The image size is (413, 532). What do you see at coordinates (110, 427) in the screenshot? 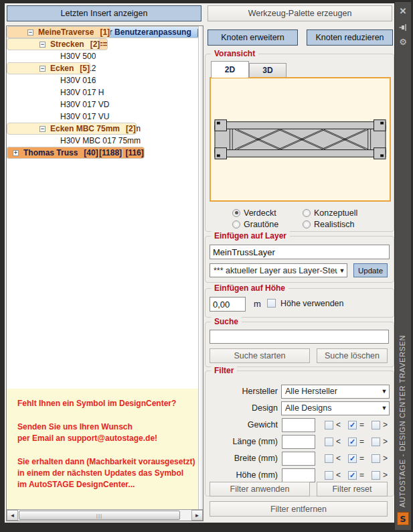
I see `info-line: Senden Sie uns Ihren Wunsch` at bounding box center [110, 427].